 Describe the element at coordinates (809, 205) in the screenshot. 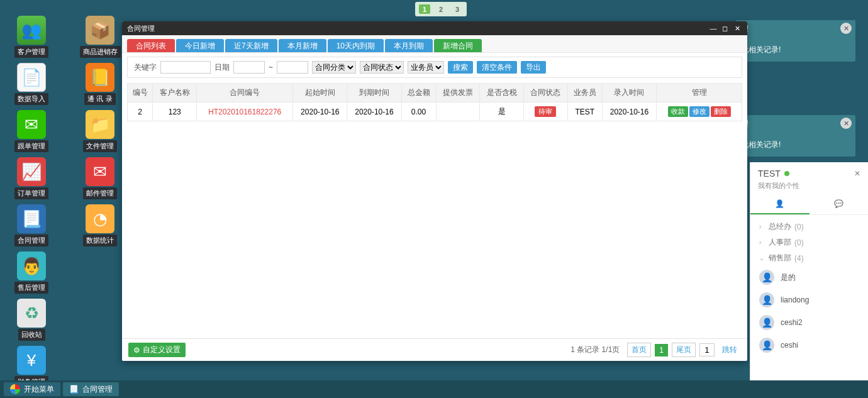

I see `chat-tabs: 👤 💬` at that location.